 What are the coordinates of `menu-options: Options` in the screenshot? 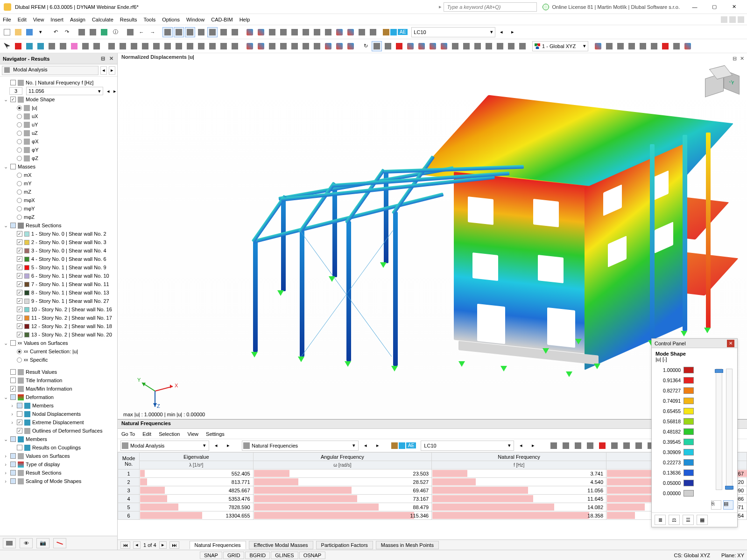 It's located at (171, 20).